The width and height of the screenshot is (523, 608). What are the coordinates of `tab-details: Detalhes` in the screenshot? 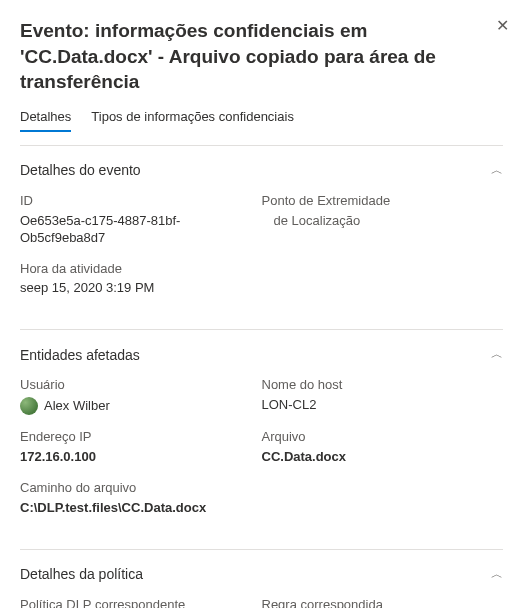 It's located at (46, 120).